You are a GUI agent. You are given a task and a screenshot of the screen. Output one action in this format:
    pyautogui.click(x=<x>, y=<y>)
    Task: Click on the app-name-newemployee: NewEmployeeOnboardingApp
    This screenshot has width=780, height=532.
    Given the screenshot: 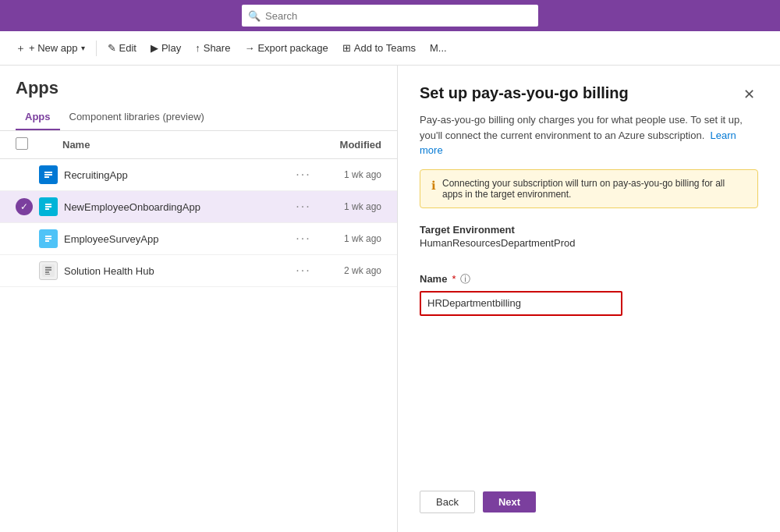 What is the action you would take?
    pyautogui.click(x=176, y=207)
    